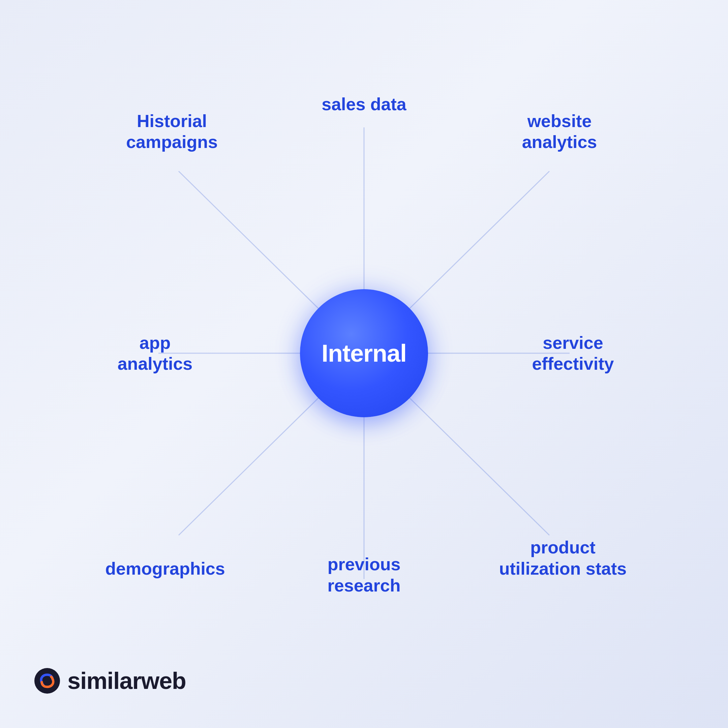 The width and height of the screenshot is (728, 728). What do you see at coordinates (172, 132) in the screenshot?
I see `label-historical-campaigns: Historial campaigns` at bounding box center [172, 132].